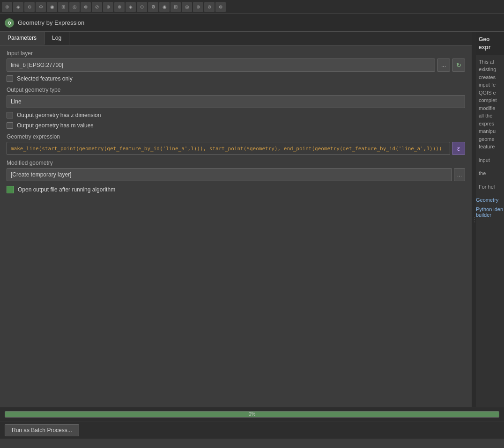  What do you see at coordinates (490, 187) in the screenshot?
I see `right-panel-help-label: For hel` at bounding box center [490, 187].